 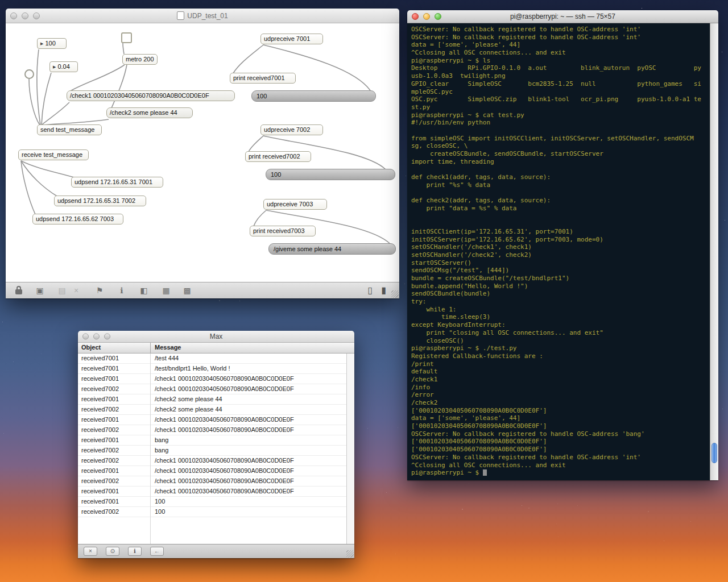 I want to click on metro-object: metro 200, so click(x=140, y=59).